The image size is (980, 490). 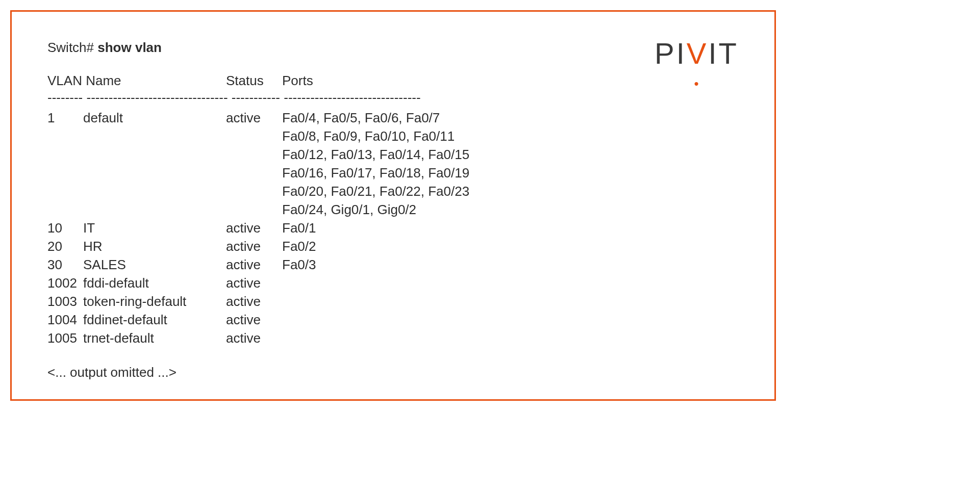 What do you see at coordinates (728, 53) in the screenshot?
I see `logo-t: T` at bounding box center [728, 53].